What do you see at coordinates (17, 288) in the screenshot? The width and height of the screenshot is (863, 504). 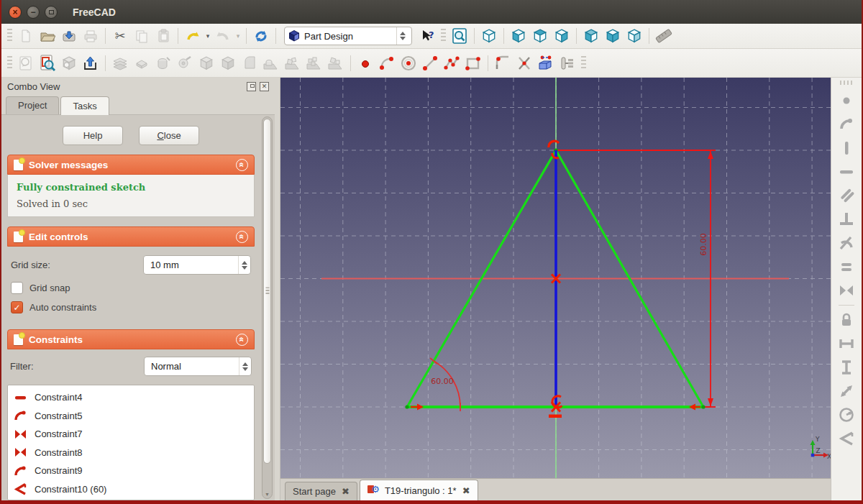 I see `grid-snap-checkbox` at bounding box center [17, 288].